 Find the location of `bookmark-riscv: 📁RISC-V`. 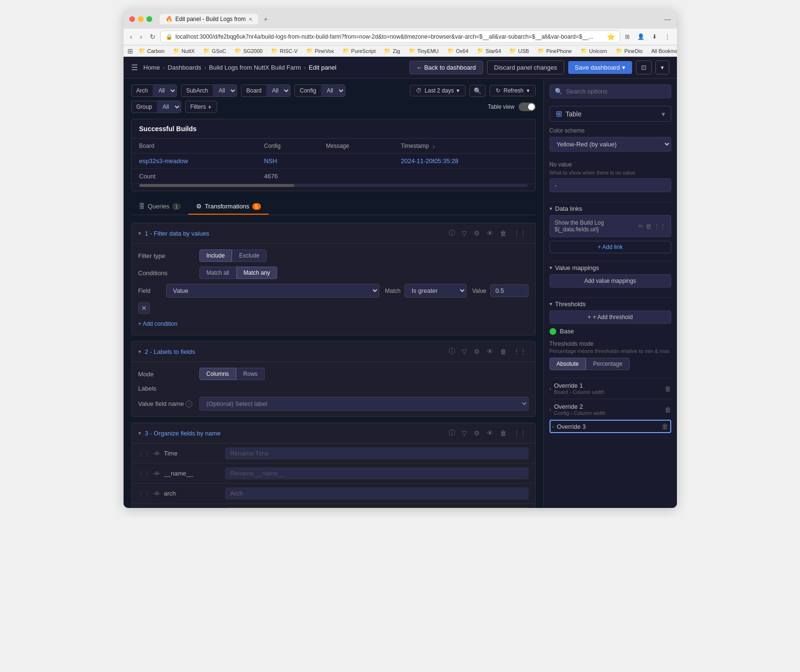

bookmark-riscv: 📁RISC-V is located at coordinates (284, 51).